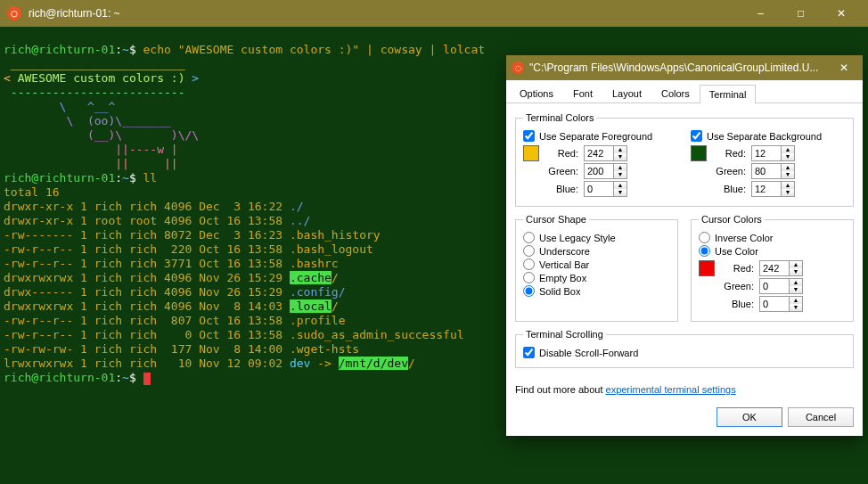 This screenshot has height=484, width=868. Describe the element at coordinates (315, 50) in the screenshot. I see `command-1: echo "AWESOME custom colors :)" | cowsay…` at that location.